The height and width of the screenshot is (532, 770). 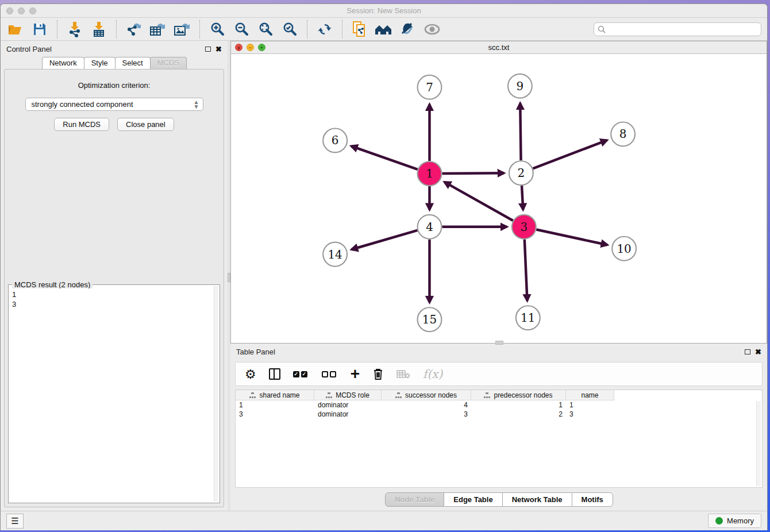 I want to click on search-icon, so click(x=602, y=29).